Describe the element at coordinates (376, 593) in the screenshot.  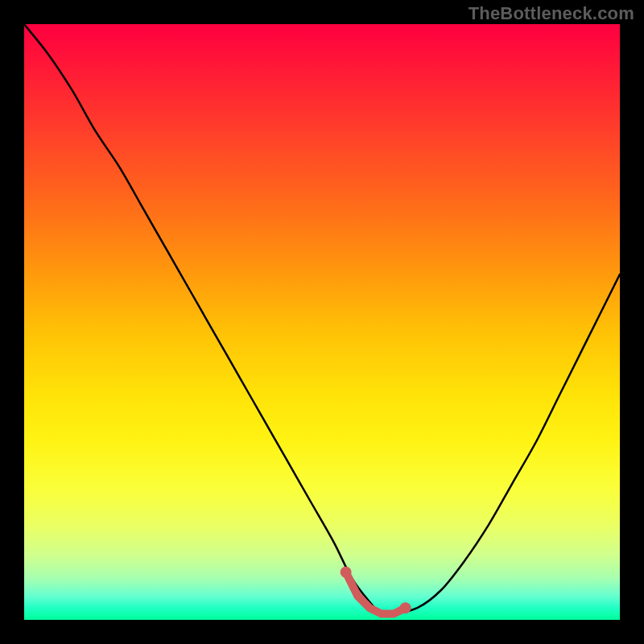
I see `optimal-range-line` at that location.